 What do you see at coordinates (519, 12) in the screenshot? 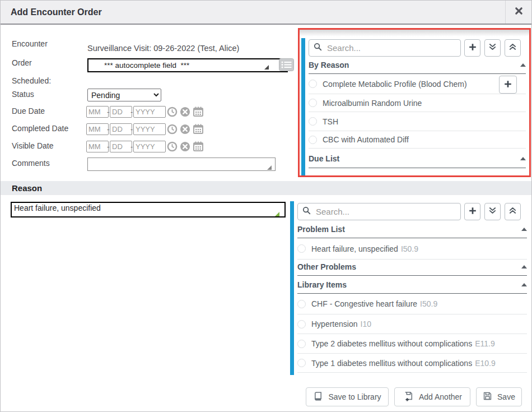
I see `close-button` at bounding box center [519, 12].